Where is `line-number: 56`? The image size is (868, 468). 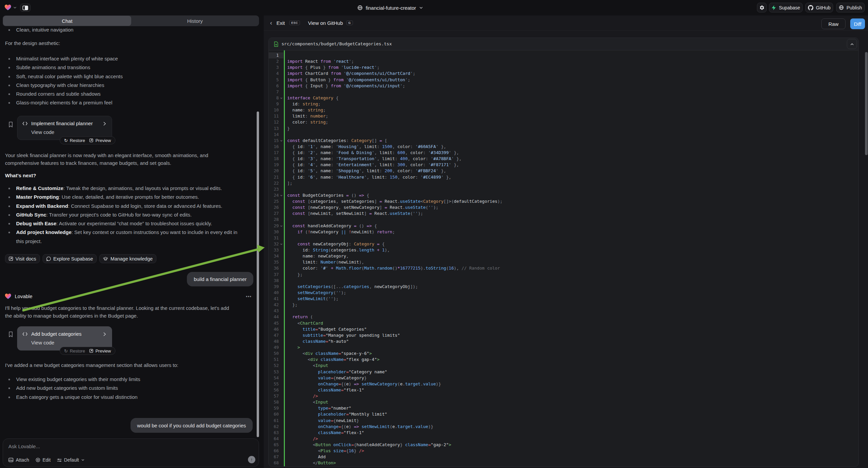
line-number: 56 is located at coordinates (274, 390).